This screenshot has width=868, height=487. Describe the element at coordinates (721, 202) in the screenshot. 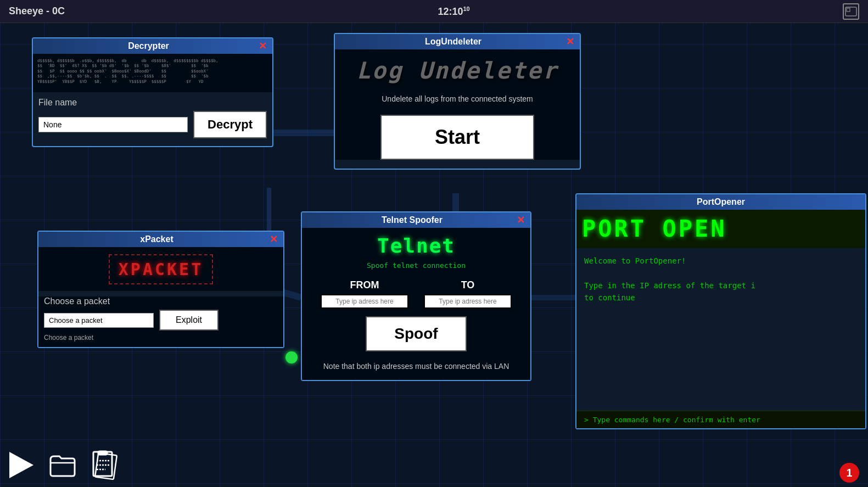

I see `portopener-title: PortOpener` at that location.